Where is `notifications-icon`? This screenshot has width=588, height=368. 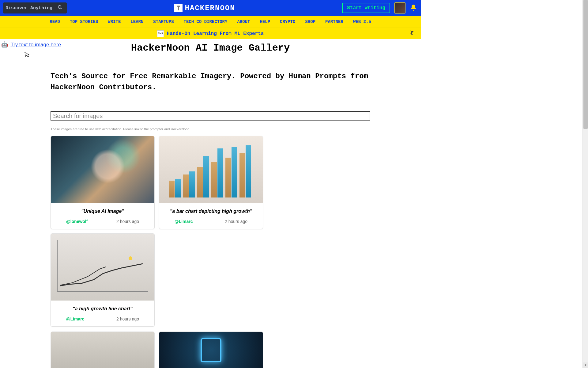 notifications-icon is located at coordinates (414, 8).